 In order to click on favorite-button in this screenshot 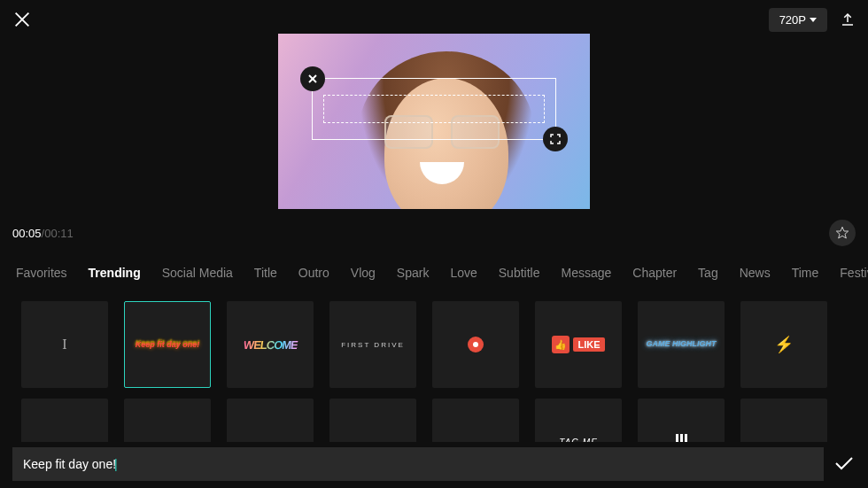, I will do `click(842, 233)`.